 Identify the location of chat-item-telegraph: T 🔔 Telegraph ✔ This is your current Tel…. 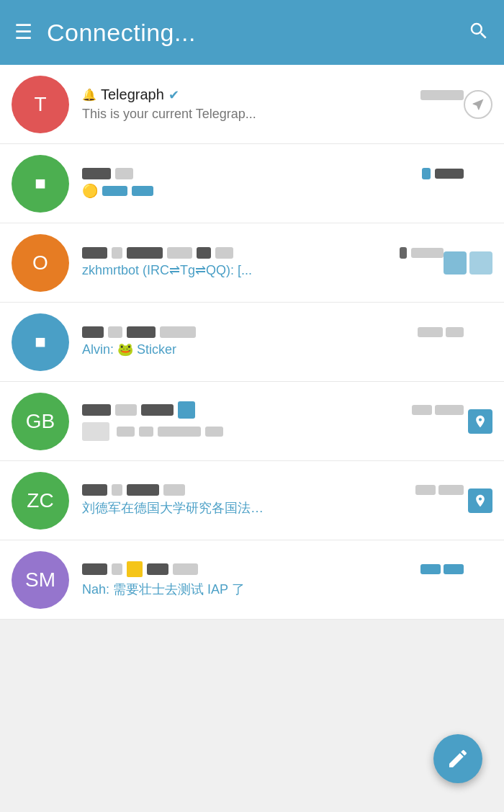
(252, 104).